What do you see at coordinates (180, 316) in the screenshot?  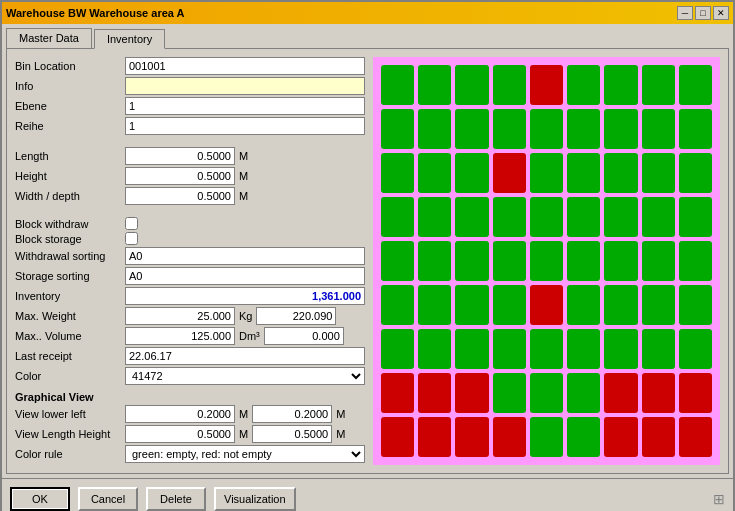 I see `max-weight-input` at bounding box center [180, 316].